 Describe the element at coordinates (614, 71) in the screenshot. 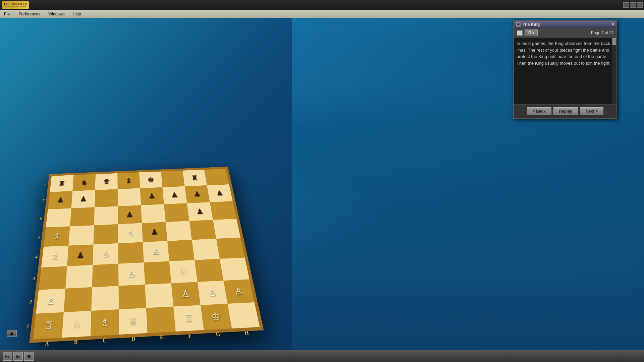

I see `content-scrollbar` at that location.